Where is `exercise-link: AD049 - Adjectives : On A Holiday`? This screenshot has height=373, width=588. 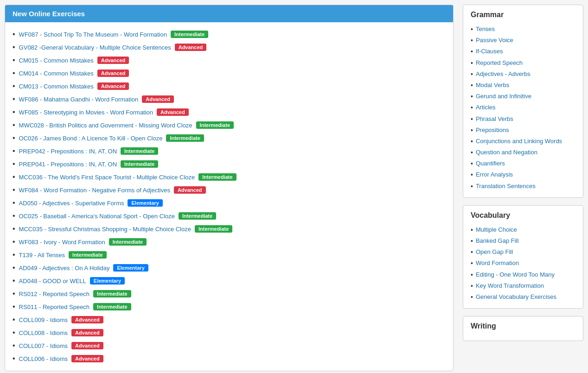
exercise-link: AD049 - Adjectives : On A Holiday is located at coordinates (64, 268).